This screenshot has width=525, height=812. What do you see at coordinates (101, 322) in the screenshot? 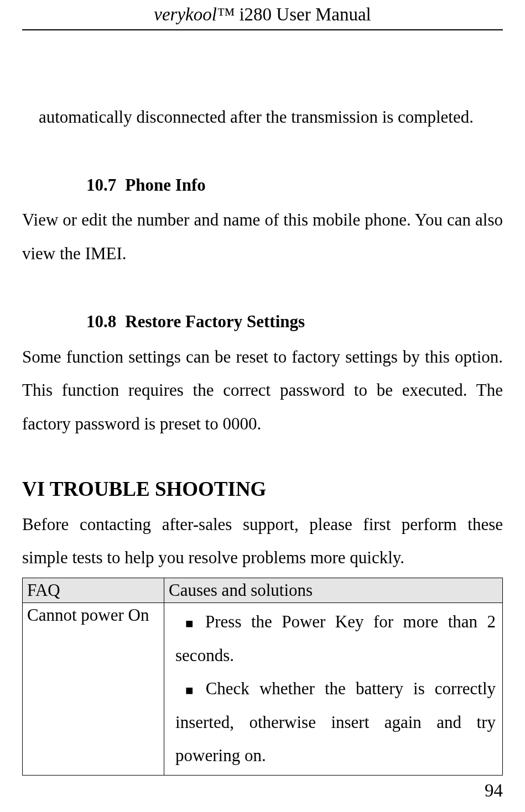
I see `section-number: 10.8` at bounding box center [101, 322].